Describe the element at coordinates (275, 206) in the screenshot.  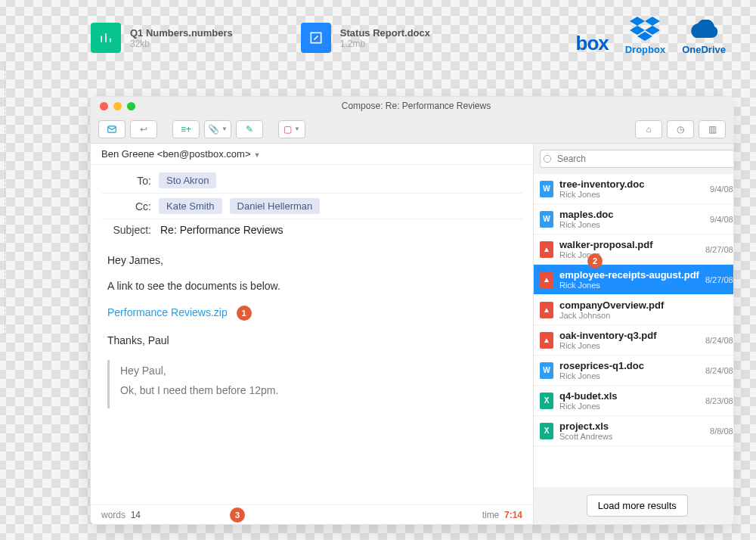
I see `recipient-chip: Daniel Hellerman` at that location.